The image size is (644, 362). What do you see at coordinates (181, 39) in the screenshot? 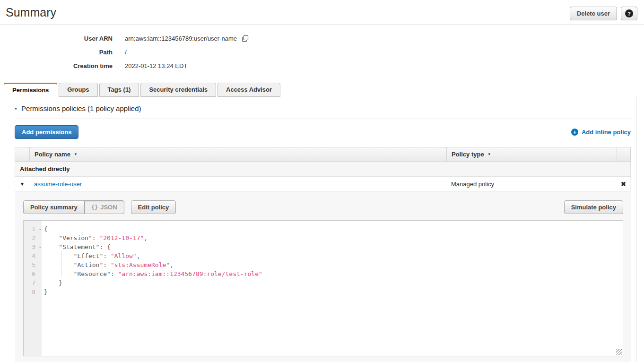
I see `detail-value-text: arn:aws:iam::123456789:user/user-name` at bounding box center [181, 39].